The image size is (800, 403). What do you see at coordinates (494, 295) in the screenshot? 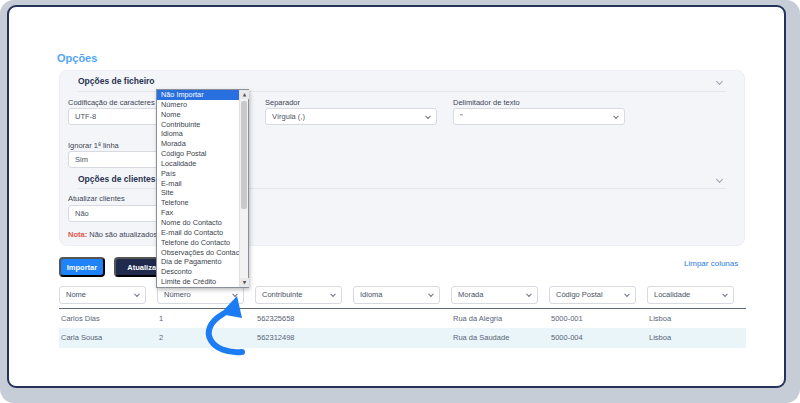
I see `column-select-morada: Morada` at bounding box center [494, 295].